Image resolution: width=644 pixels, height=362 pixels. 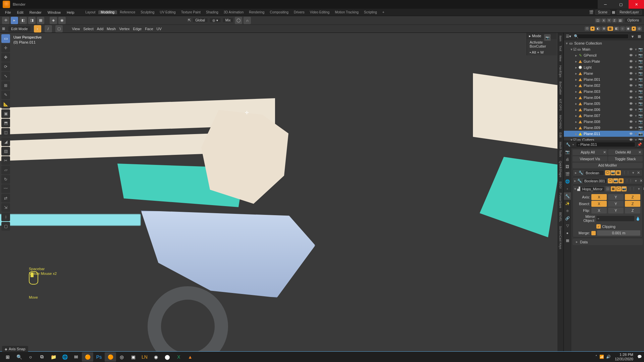 What do you see at coordinates (604, 104) in the screenshot?
I see `outliner-row: ▸Plane.005👁▾📷` at bounding box center [604, 104].